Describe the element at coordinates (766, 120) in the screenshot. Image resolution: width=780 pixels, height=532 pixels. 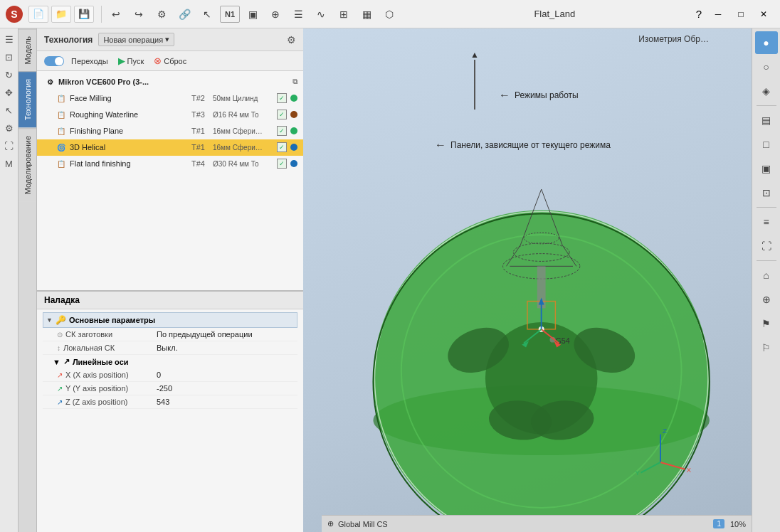
I see `shaded-button: ▤` at that location.